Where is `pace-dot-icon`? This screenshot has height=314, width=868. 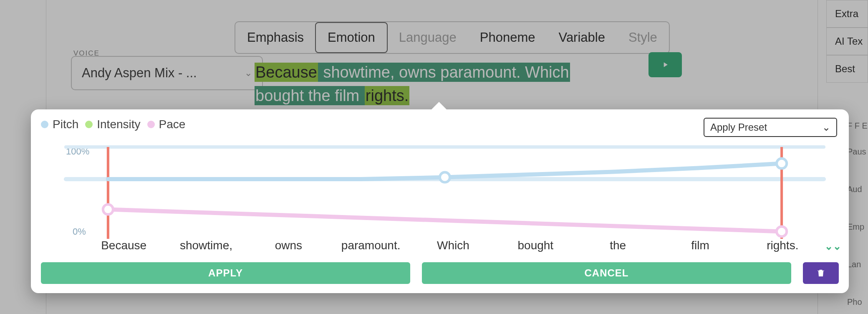 pace-dot-icon is located at coordinates (151, 124).